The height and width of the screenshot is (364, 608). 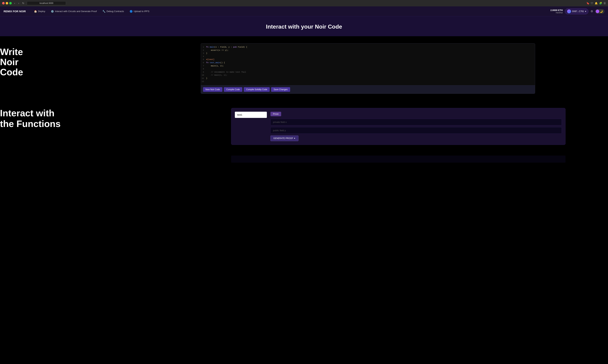 I want to click on eth-balance: 2.0000 ETH Hardhat, so click(x=556, y=11).